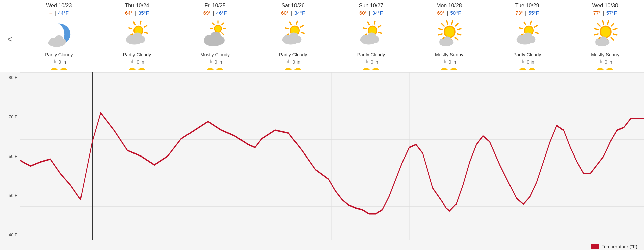 This screenshot has width=644, height=250. Describe the element at coordinates (614, 247) in the screenshot. I see `chart-legend: Temperature (°F)` at that location.